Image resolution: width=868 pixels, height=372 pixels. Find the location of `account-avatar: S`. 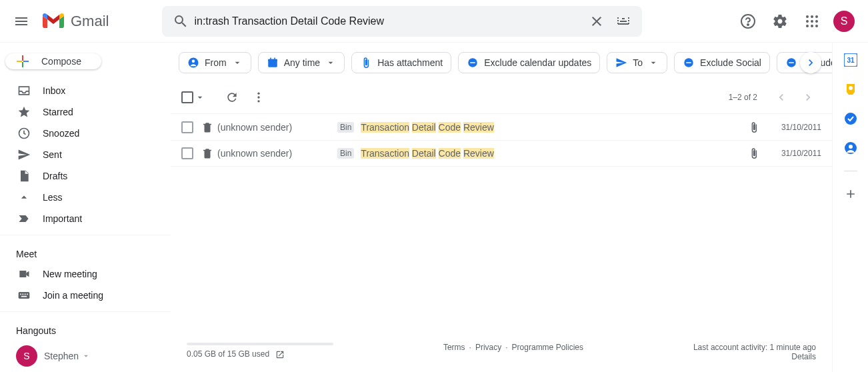

account-avatar: S is located at coordinates (844, 21).